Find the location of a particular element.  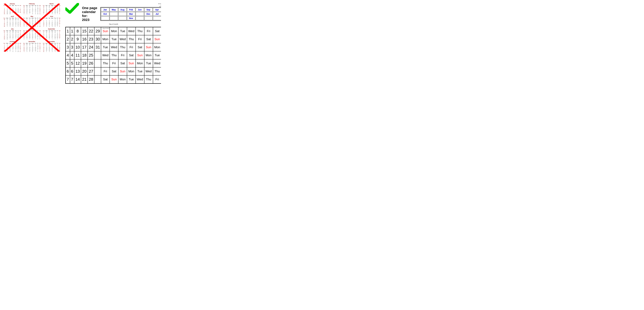

day-number-cell: 11 is located at coordinates (78, 55).